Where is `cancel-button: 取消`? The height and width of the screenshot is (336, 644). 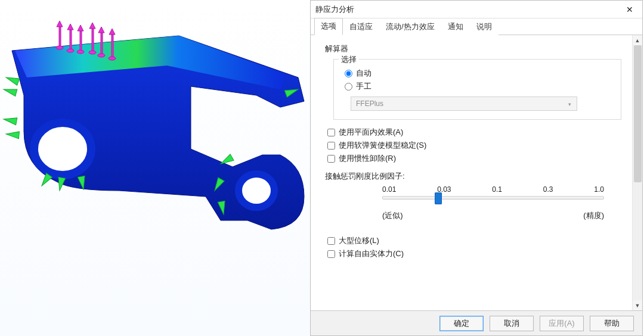
cancel-button: 取消 is located at coordinates (512, 323).